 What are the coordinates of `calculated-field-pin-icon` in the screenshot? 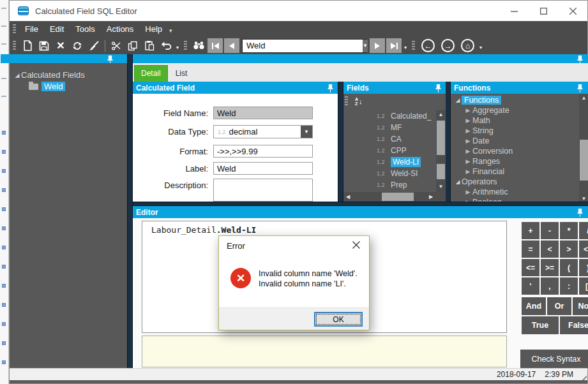 It's located at (331, 88).